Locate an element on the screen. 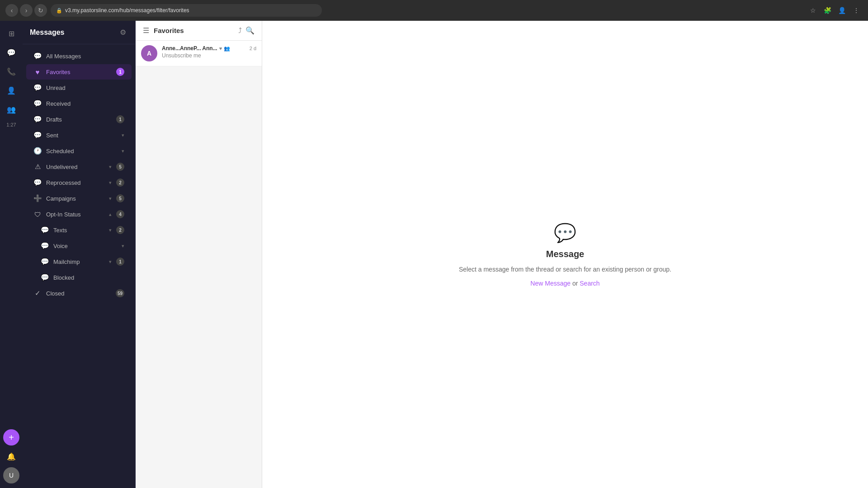 The width and height of the screenshot is (868, 488). unread-icon: 💬 is located at coordinates (38, 88).